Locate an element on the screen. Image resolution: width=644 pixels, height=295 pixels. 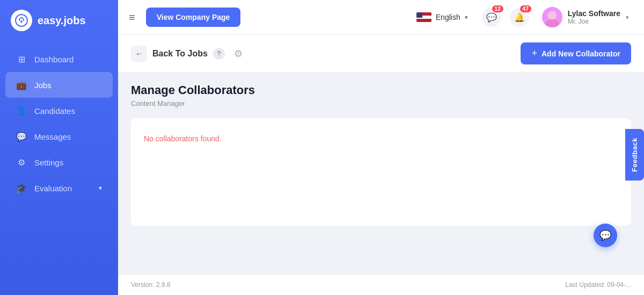
logo: easy.jobs is located at coordinates (59, 20).